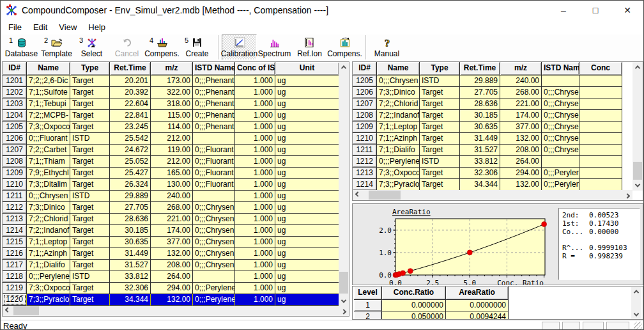 The width and height of the screenshot is (644, 330). What do you see at coordinates (601, 69) in the screenshot?
I see `column-header: Conc` at bounding box center [601, 69].